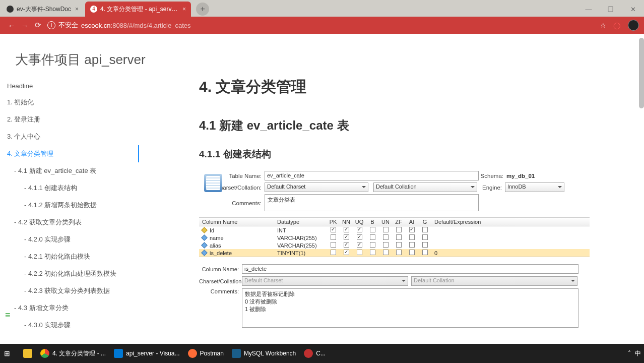 This screenshot has height=363, width=644. Describe the element at coordinates (73, 154) in the screenshot. I see `sidebar-item: 4. 文章分类管理` at that location.